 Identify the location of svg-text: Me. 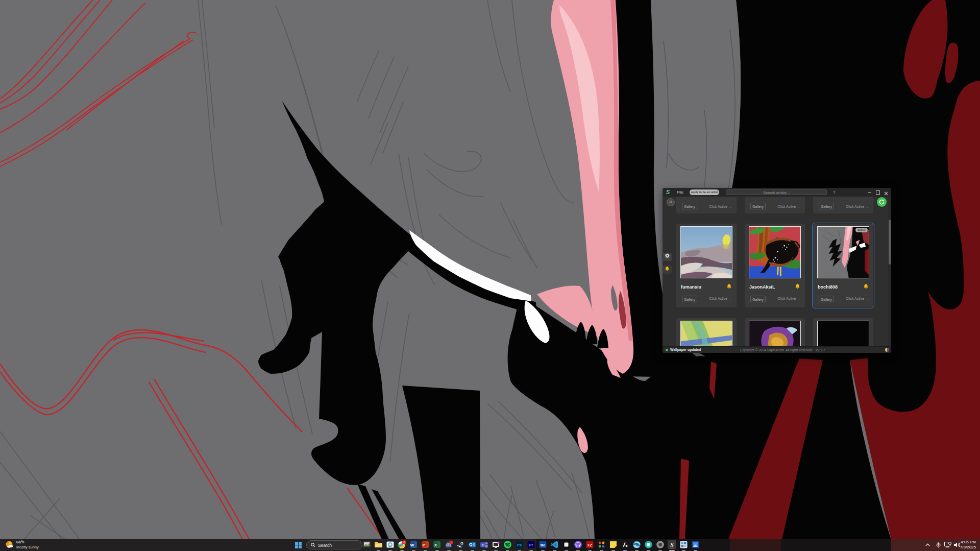
(543, 545).